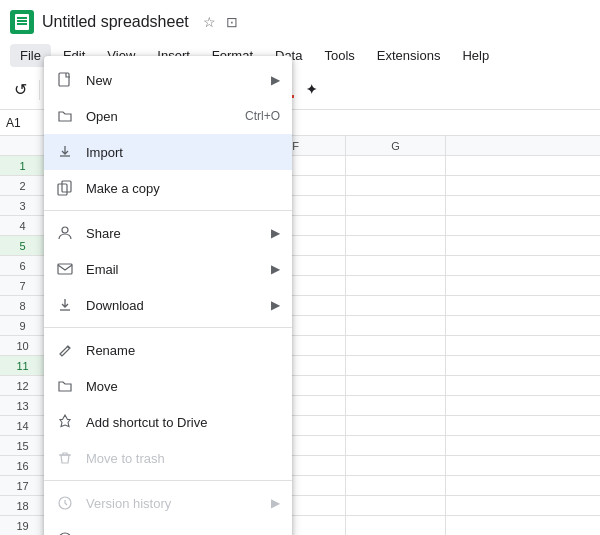 Image resolution: width=600 pixels, height=535 pixels. I want to click on version-history-arrow-icon: ▶, so click(276, 503).